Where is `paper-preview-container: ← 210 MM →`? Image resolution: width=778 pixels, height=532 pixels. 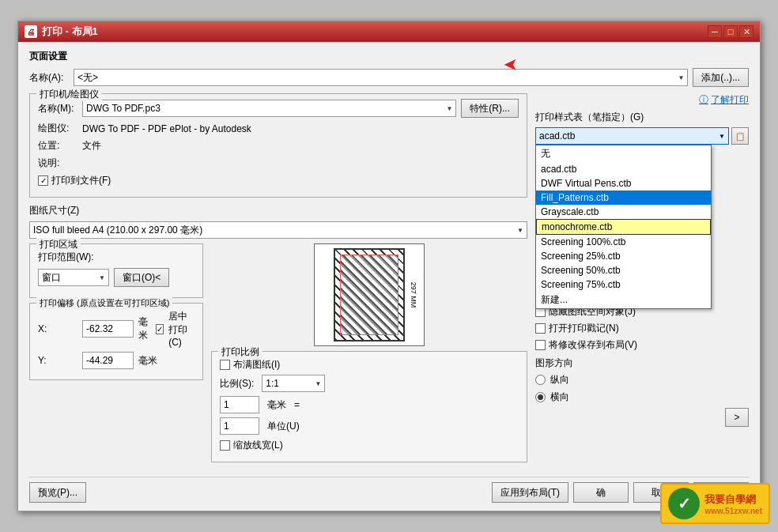
paper-preview-container: ← 210 MM → is located at coordinates (369, 295).